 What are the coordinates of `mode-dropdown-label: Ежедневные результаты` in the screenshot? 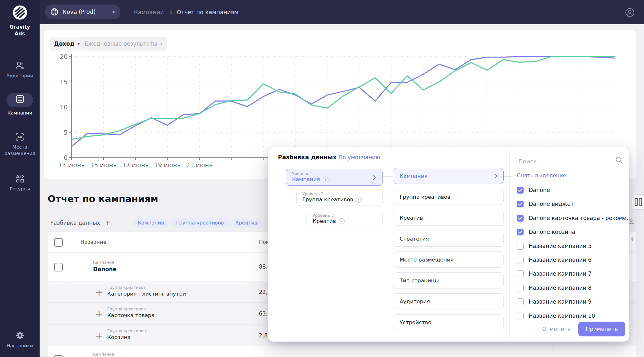 It's located at (121, 44).